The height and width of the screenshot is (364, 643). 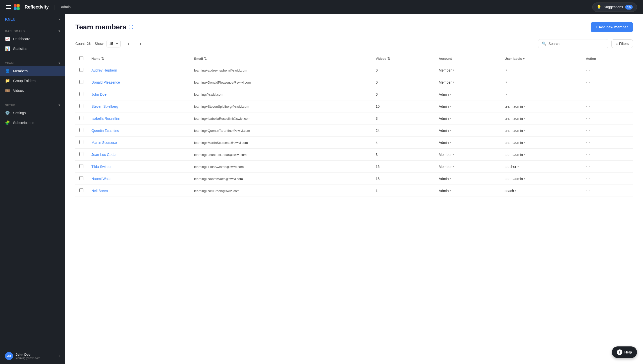 What do you see at coordinates (281, 59) in the screenshot?
I see `email-col-header: Email ⇅` at bounding box center [281, 59].